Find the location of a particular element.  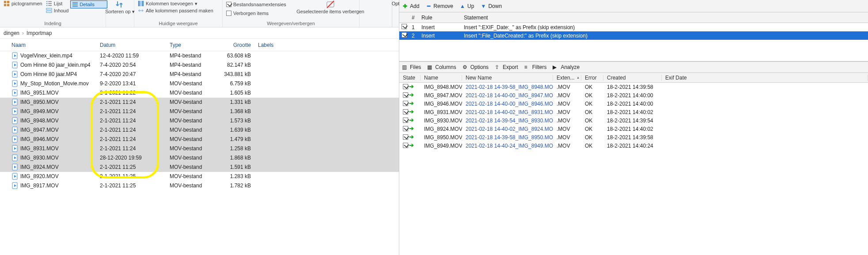

table-row: Oom Hinne 80 jaar_klein.mp47-4-2020 20:5… is located at coordinates (200, 65).